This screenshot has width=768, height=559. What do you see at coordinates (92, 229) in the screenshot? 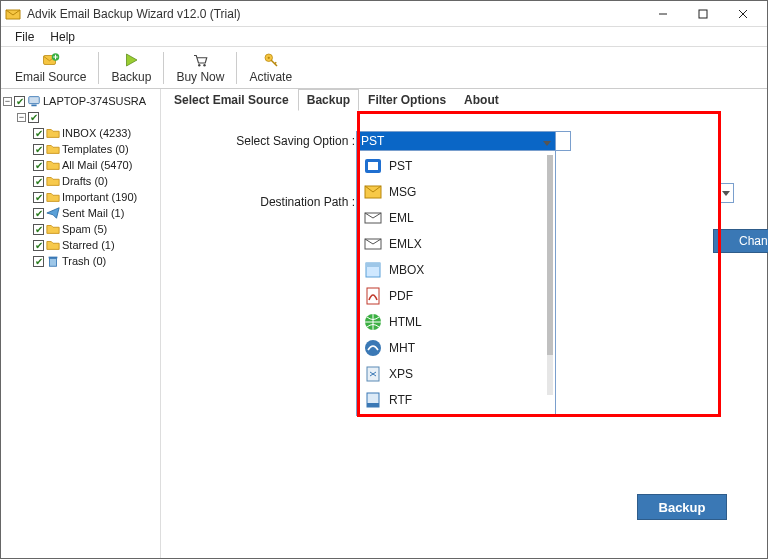
I see `tree-folder: ✔Spam (5)` at bounding box center [92, 229].